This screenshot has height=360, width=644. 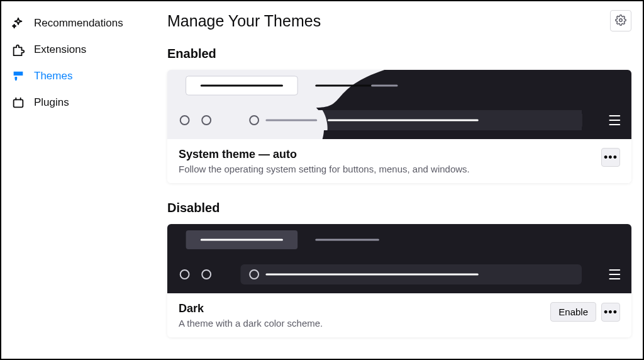 I want to click on plugin-icon, so click(x=18, y=103).